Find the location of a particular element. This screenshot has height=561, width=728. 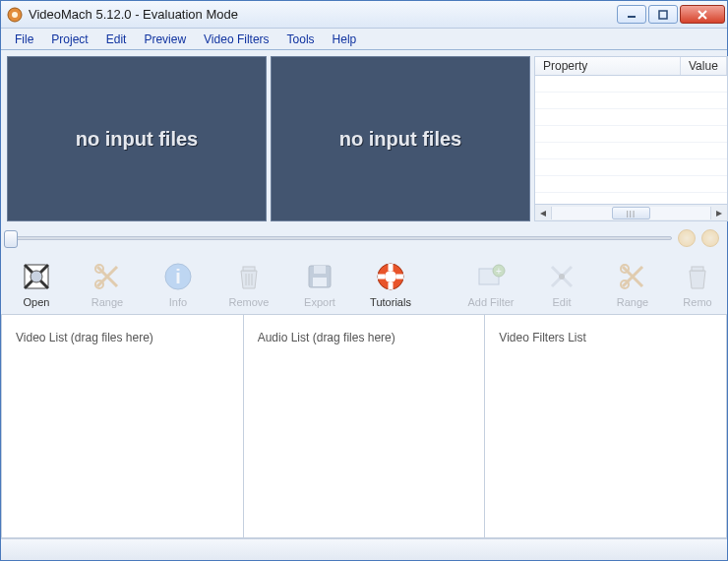

edit-icon is located at coordinates (562, 277).